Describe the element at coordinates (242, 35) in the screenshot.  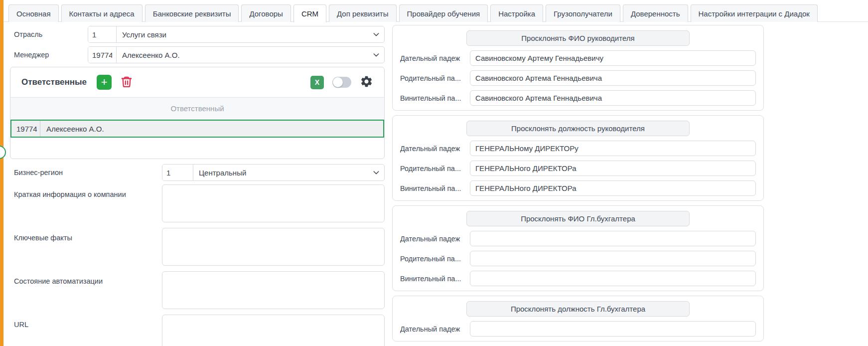
I see `industry-value: Услуги связи` at that location.